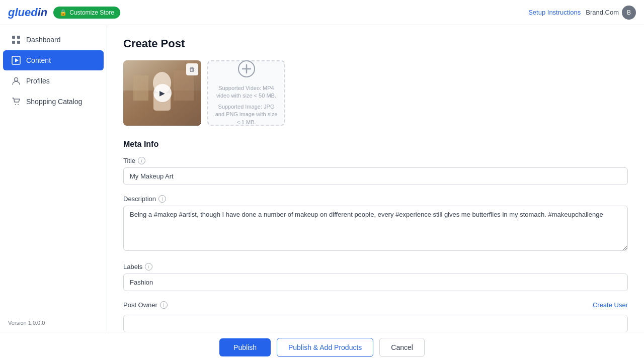 The width and height of the screenshot is (644, 362). What do you see at coordinates (375, 228) in the screenshot?
I see `description-textarea: Being a #makep #artist, though I have do…` at bounding box center [375, 228].